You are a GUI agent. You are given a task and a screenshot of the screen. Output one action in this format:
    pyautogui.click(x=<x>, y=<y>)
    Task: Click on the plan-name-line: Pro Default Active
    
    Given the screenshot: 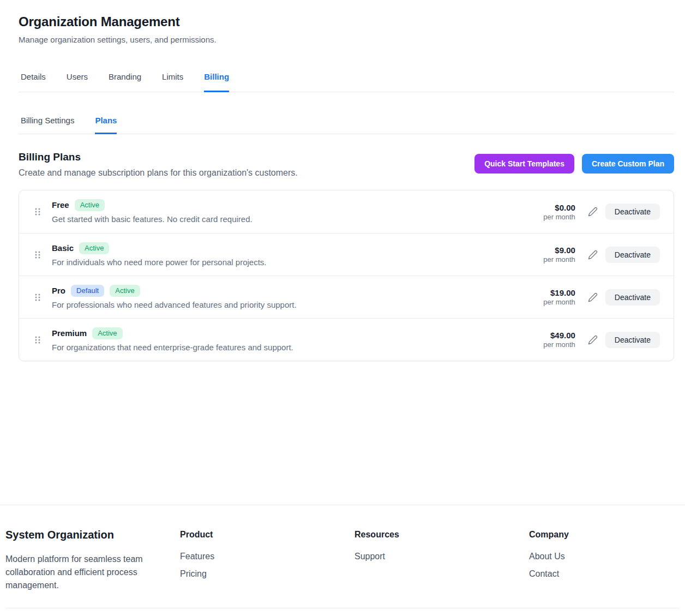 What is the action you would take?
    pyautogui.click(x=298, y=291)
    